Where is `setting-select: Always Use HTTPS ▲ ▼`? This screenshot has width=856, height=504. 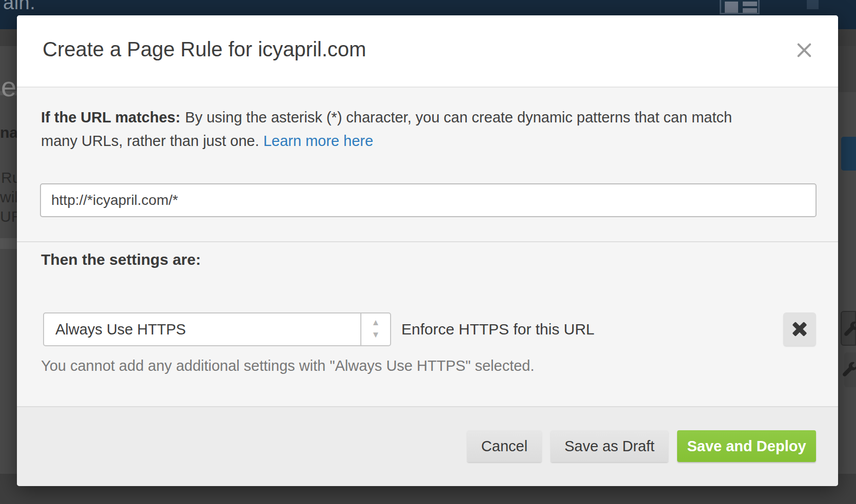
setting-select: Always Use HTTPS ▲ ▼ is located at coordinates (217, 329).